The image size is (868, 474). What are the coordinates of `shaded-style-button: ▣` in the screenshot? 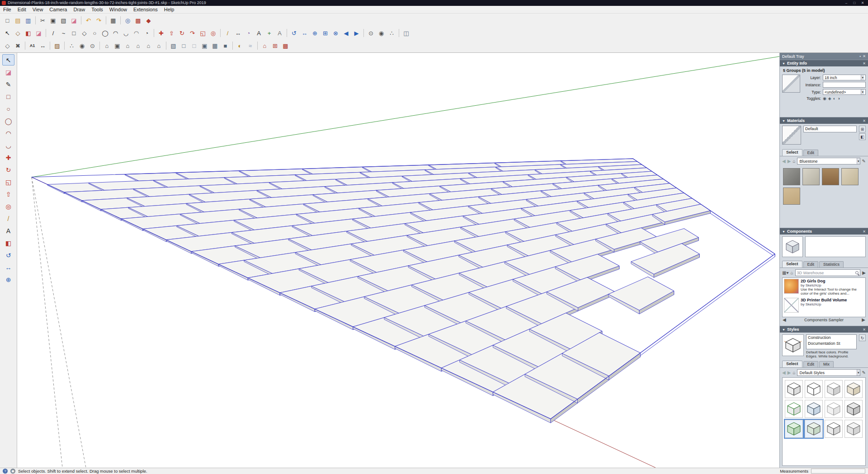 It's located at (204, 46).